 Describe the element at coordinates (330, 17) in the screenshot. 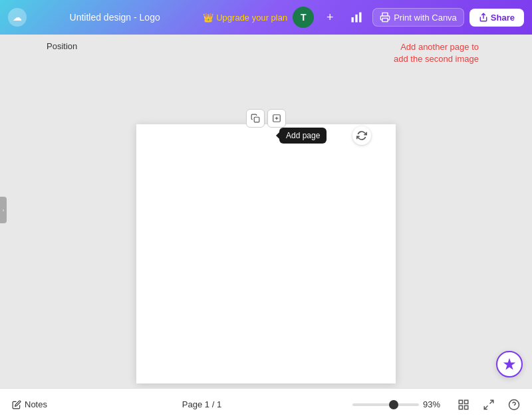

I see `add-page-icon-button: +` at that location.